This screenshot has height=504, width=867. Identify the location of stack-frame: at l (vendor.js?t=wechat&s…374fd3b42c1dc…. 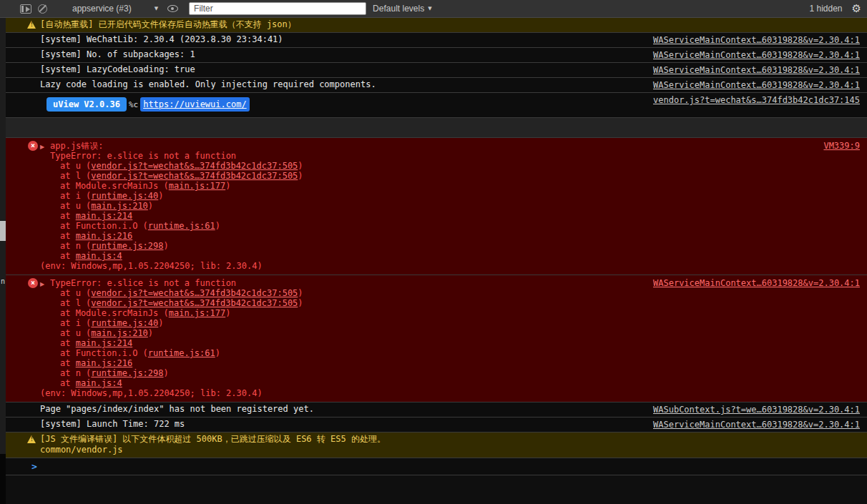
(451, 303).